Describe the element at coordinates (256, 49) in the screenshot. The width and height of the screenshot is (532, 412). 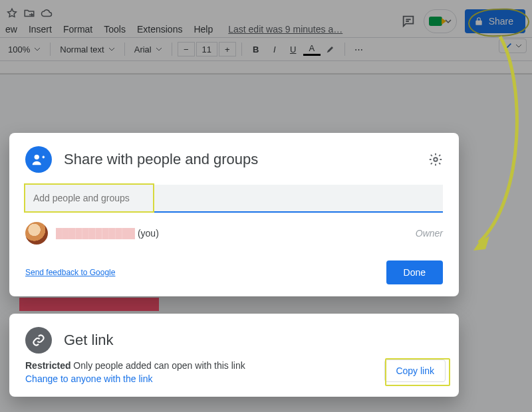
I see `bold-button: B` at that location.